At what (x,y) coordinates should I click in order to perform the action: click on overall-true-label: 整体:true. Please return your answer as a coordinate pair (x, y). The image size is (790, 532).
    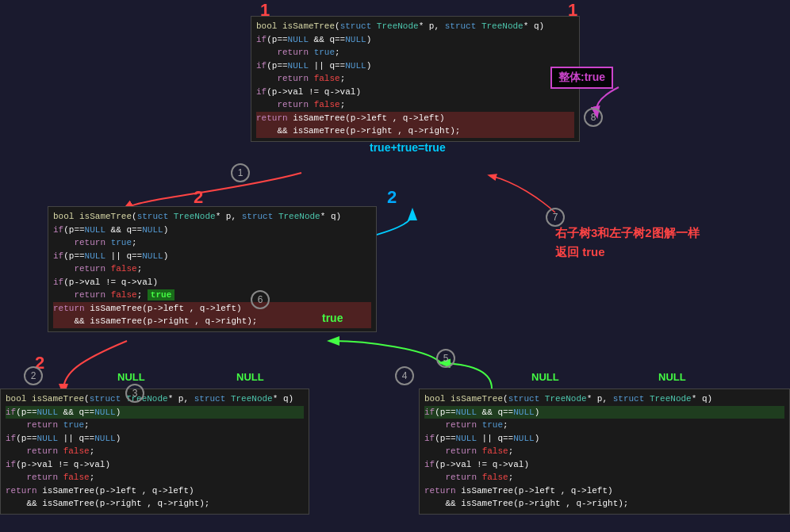
    Looking at the image, I should click on (582, 77).